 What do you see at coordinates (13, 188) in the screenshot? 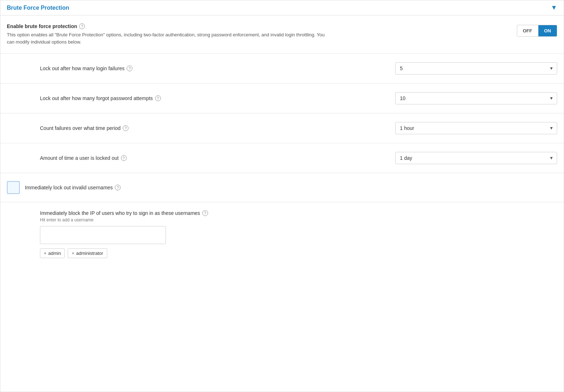
I see `invalid-usernames-checkbox` at bounding box center [13, 188].